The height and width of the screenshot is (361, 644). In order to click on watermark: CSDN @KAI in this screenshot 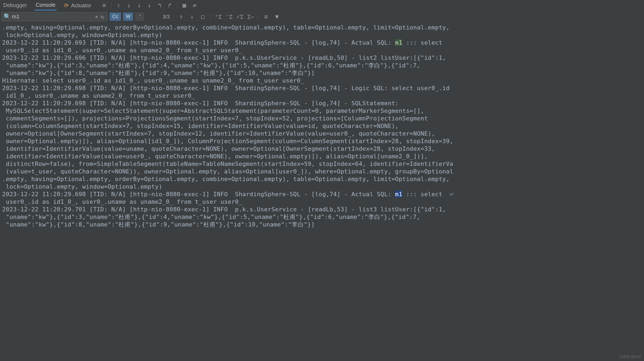, I will do `click(630, 357)`.